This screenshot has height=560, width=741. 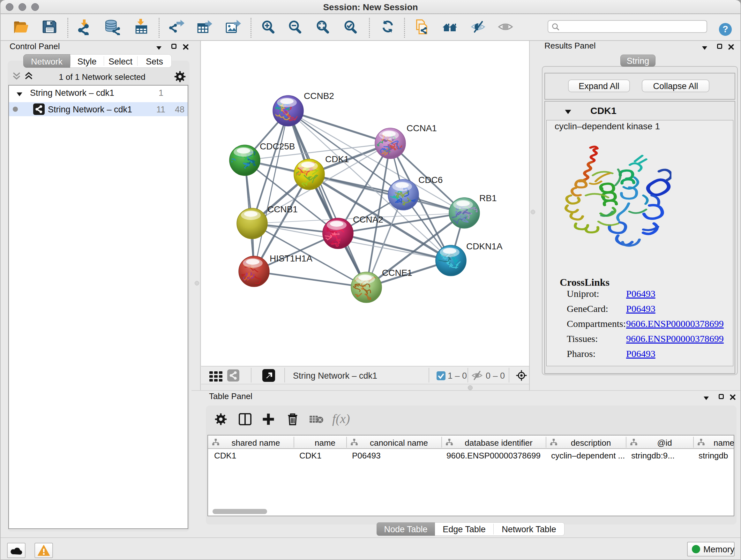 I want to click on svg-text: CCNA1, so click(x=422, y=128).